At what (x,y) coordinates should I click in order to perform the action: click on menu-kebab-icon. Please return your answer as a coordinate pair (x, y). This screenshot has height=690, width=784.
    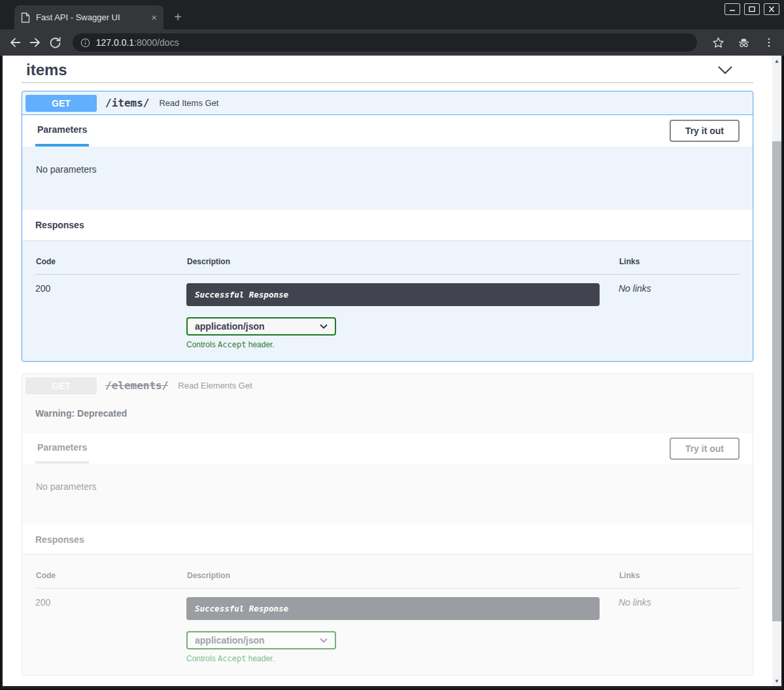
    Looking at the image, I should click on (769, 43).